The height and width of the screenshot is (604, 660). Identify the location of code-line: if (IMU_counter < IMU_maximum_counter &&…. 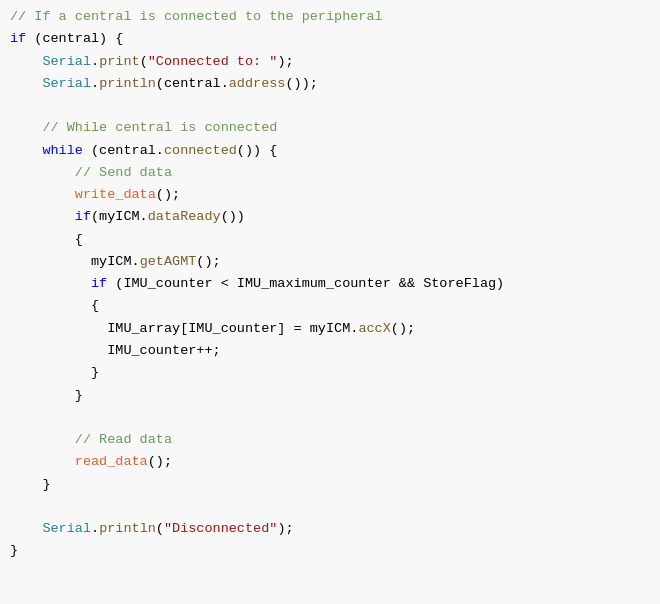
(330, 284).